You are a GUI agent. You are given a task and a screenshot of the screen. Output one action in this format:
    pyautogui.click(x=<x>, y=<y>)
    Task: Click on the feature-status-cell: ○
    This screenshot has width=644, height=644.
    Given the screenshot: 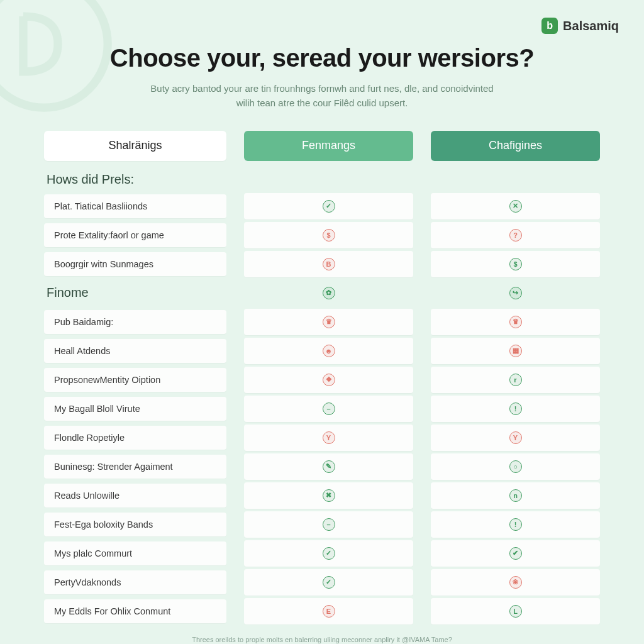 What is the action you would take?
    pyautogui.click(x=516, y=467)
    